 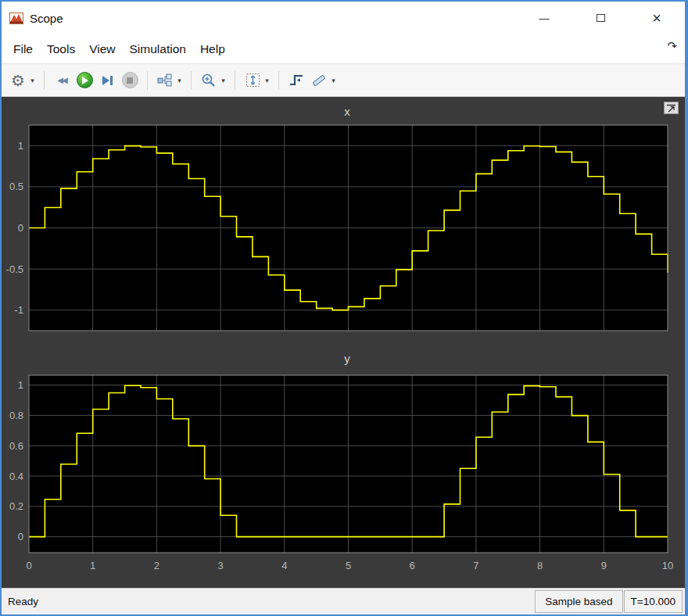 I want to click on menu-bar: File Tools View Simulation Help ↷, so click(x=343, y=49).